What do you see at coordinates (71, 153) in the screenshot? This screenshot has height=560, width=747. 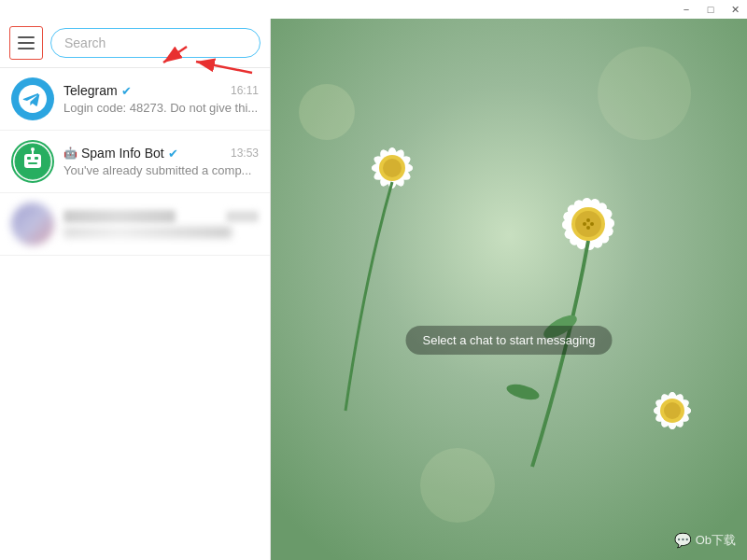 I see `spambot-icon: 🤖` at bounding box center [71, 153].